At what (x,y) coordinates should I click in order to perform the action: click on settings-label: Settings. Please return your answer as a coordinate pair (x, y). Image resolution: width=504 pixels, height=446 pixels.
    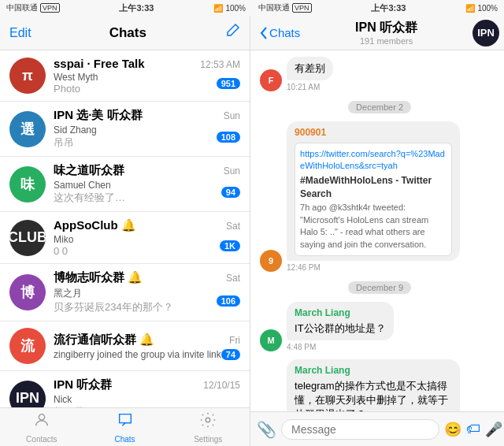
    Looking at the image, I should click on (208, 440).